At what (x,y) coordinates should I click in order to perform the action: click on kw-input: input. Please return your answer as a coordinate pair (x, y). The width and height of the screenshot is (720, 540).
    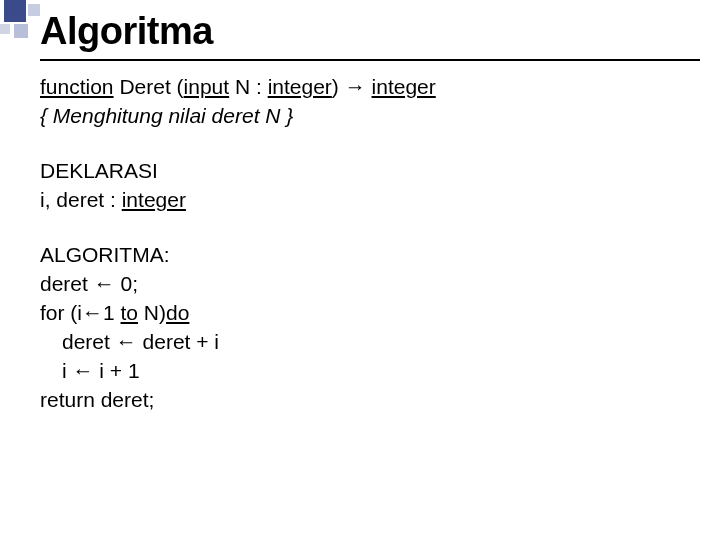
    Looking at the image, I should click on (207, 86).